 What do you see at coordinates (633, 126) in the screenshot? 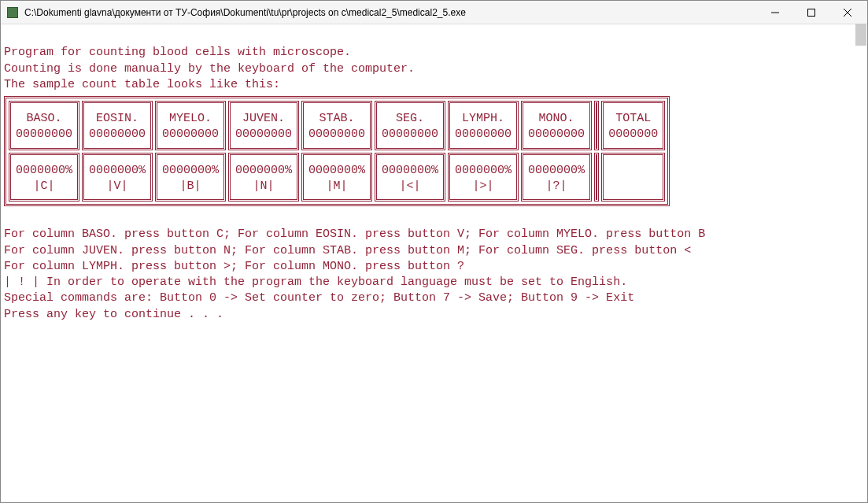
I see `cell-header: TOTAL 0000000` at bounding box center [633, 126].